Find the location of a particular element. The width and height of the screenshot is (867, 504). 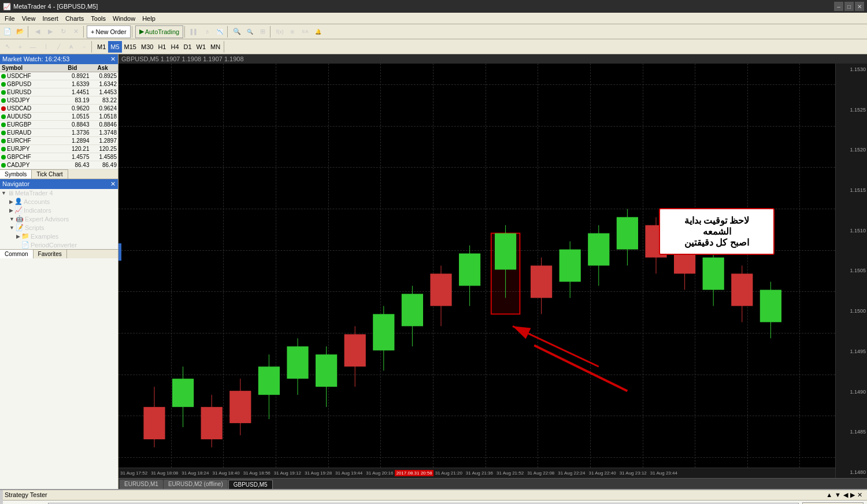

navigator-scripts: ▼ 📝 Scripts is located at coordinates (59, 228).